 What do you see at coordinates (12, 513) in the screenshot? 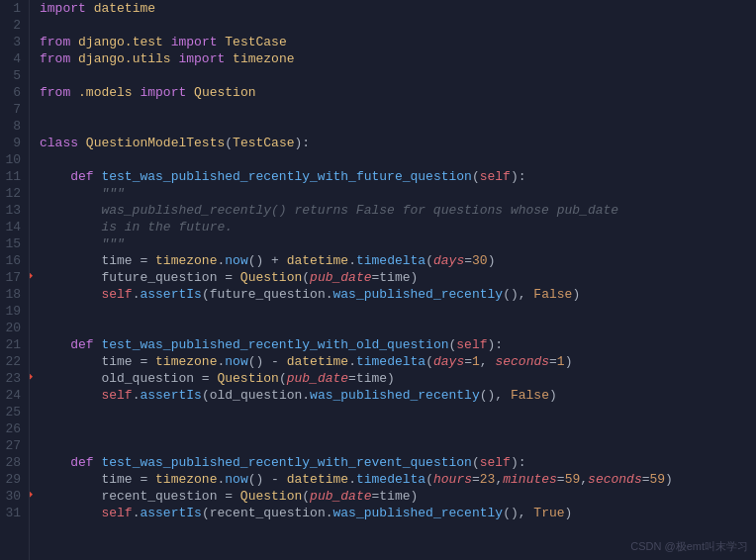
I see `line-num-31: 31` at bounding box center [12, 513].